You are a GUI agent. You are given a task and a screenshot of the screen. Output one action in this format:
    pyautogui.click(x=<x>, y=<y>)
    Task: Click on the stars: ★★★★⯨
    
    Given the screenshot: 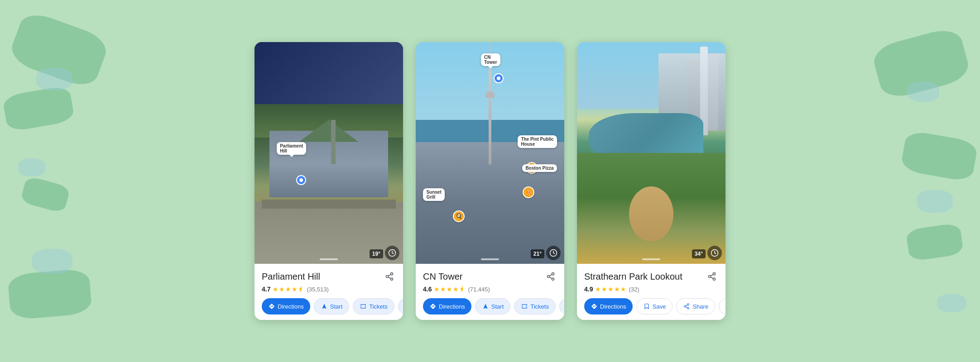 What is the action you would take?
    pyautogui.click(x=288, y=289)
    